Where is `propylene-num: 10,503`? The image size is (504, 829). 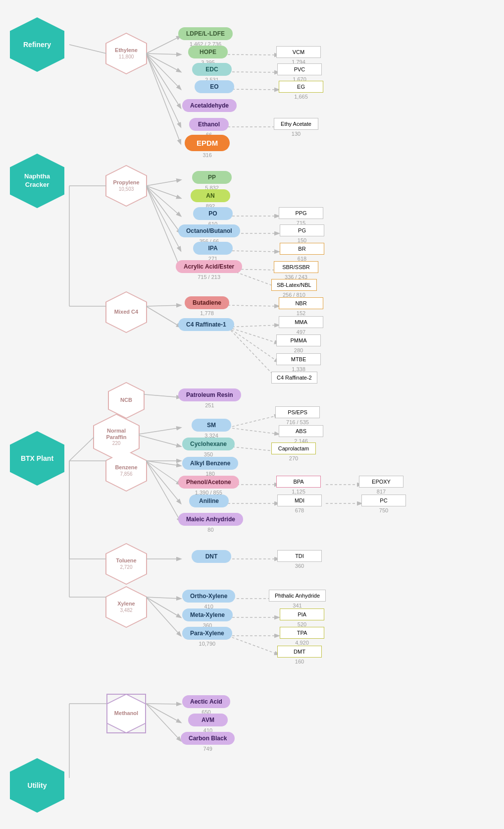 propylene-num: 10,503 is located at coordinates (126, 189).